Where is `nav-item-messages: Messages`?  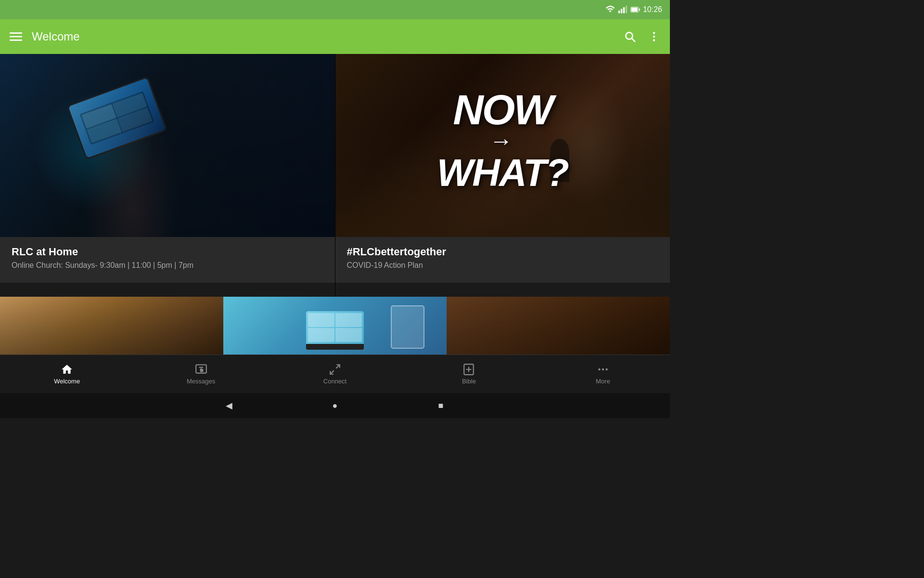 nav-item-messages: Messages is located at coordinates (201, 374).